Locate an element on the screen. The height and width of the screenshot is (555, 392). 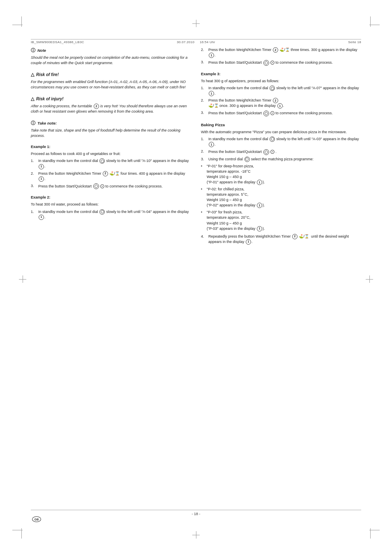
example3-step1: 1. In standby mode turn the control dial… is located at coordinates (281, 91).